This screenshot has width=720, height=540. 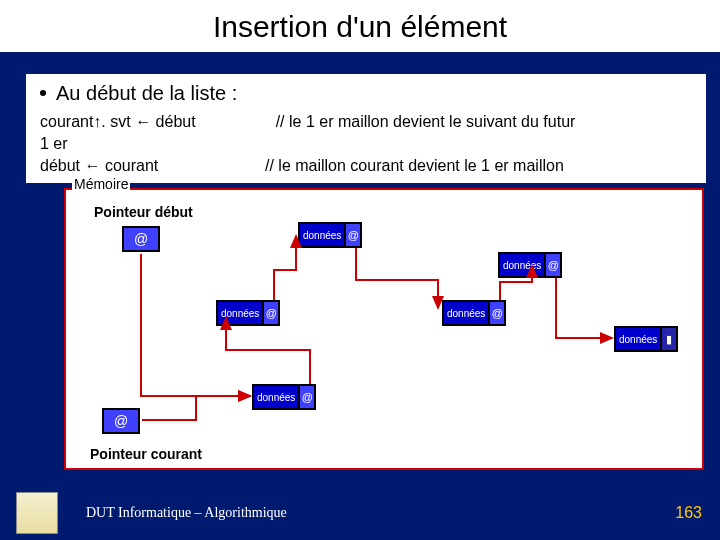 I want to click on node-4: données @, so click(x=474, y=313).